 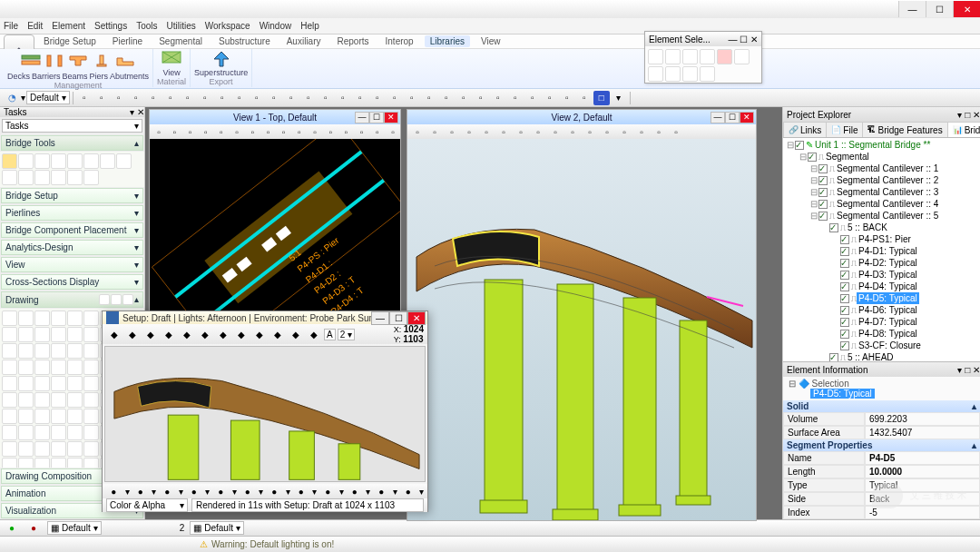 What do you see at coordinates (221, 59) in the screenshot?
I see `superstructure-export-button` at bounding box center [221, 59].